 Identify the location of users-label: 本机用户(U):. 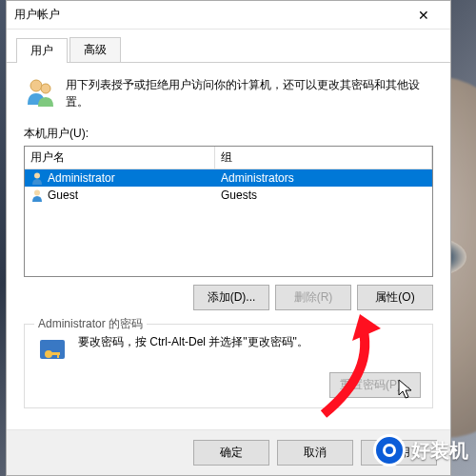
(228, 133).